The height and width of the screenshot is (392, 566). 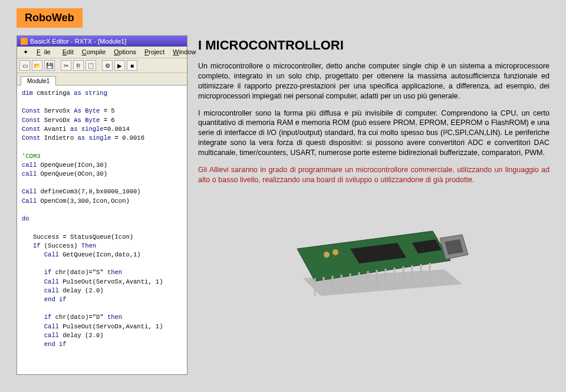 What do you see at coordinates (38, 81) in the screenshot?
I see `file-tab-module1: Module1` at bounding box center [38, 81].